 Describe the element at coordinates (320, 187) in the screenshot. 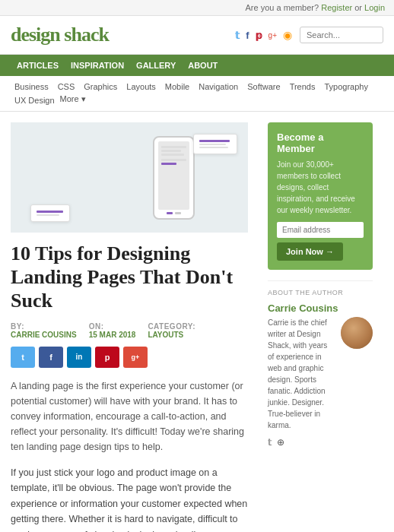

I see `member-card-text: Join our 30,000+ members to collect desi…` at that location.